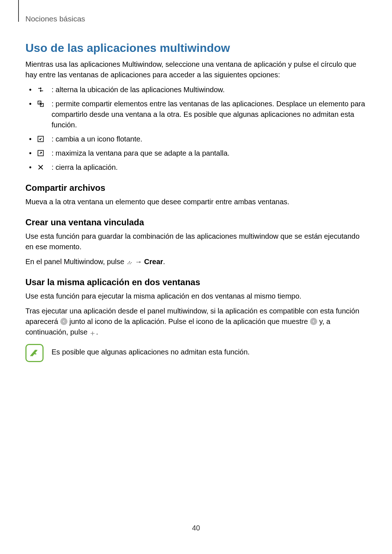 This screenshot has height=554, width=392. Describe the element at coordinates (164, 262) in the screenshot. I see `linked-instruction-post: .` at that location.